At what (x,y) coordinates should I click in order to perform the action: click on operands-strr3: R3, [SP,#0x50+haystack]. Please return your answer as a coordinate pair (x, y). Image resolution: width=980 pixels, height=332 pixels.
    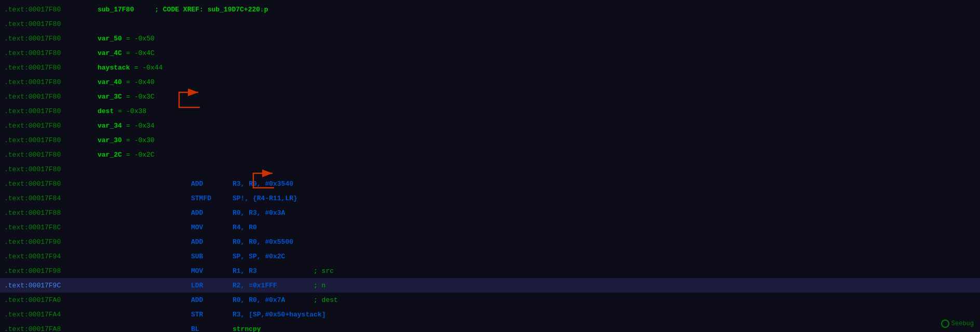
    Looking at the image, I should click on (279, 314).